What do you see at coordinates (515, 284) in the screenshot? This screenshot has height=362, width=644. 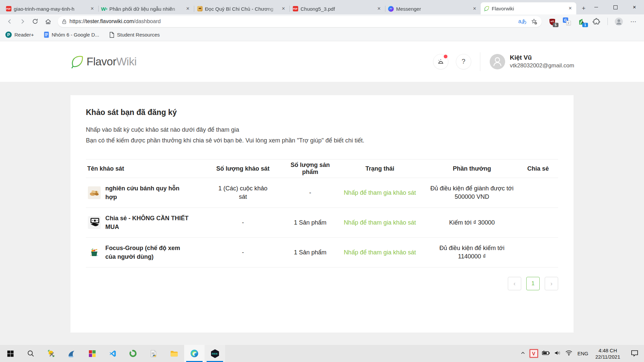 I see `prev-page-button: ‹` at bounding box center [515, 284].